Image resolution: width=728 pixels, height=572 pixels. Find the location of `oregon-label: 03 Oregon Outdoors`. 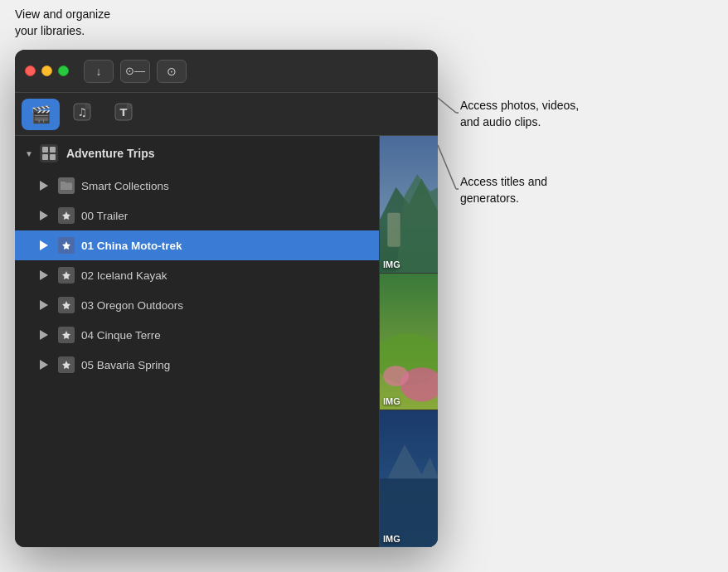

oregon-label: 03 Oregon Outdoors is located at coordinates (133, 305).